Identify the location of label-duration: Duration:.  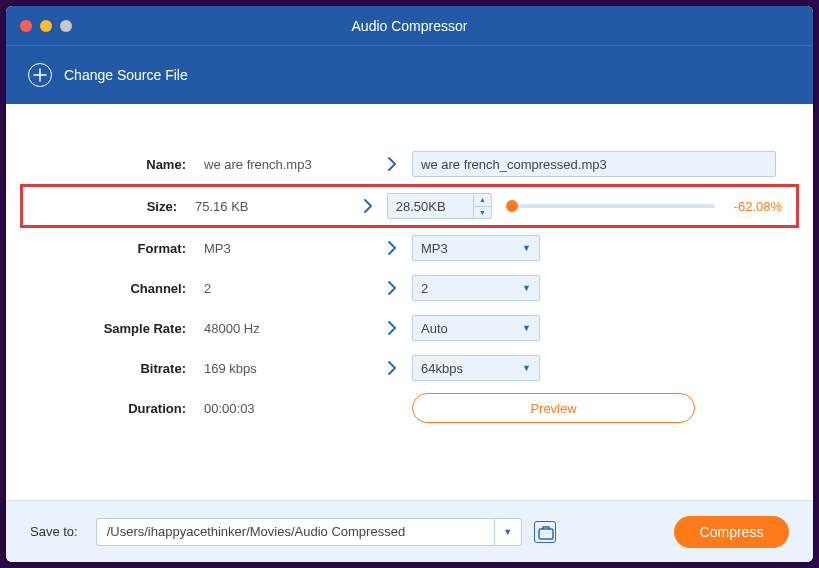
(119, 408).